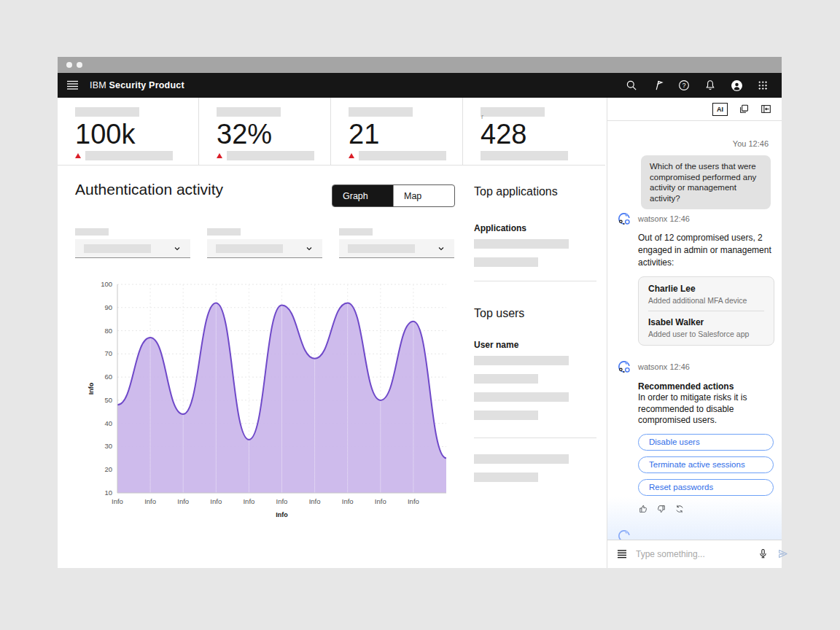 Image resolution: width=840 pixels, height=630 pixels. Describe the element at coordinates (394, 195) in the screenshot. I see `graph-map-switcher: Graph Map` at that location.